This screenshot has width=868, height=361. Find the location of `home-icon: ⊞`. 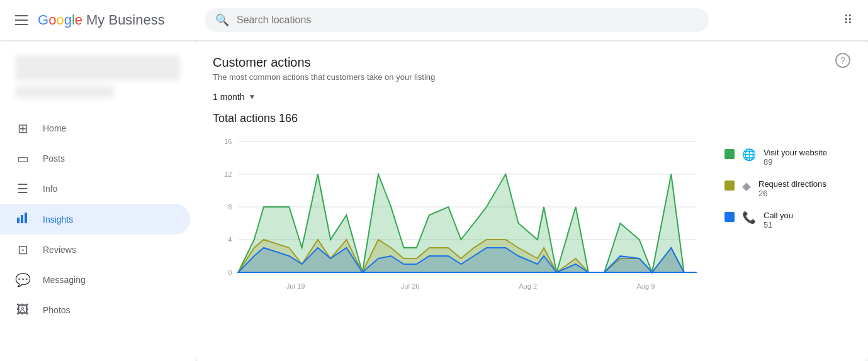

home-icon: ⊞ is located at coordinates (23, 128).